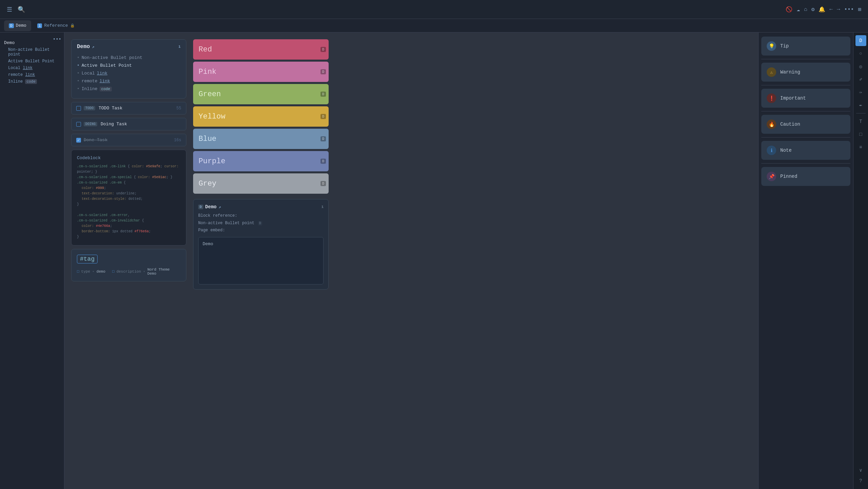 The height and width of the screenshot is (489, 868). What do you see at coordinates (861, 79) in the screenshot?
I see `strip-icon-edit: ✐` at bounding box center [861, 79].